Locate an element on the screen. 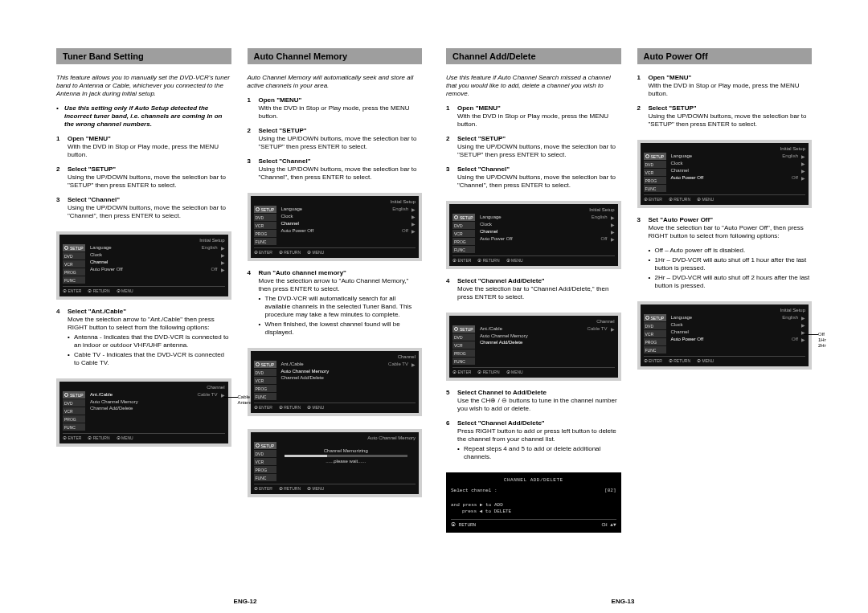  osd-auto-power-off: Initial Setup SETUP DVD VCR PROG FUNC La… is located at coordinates (725, 336).